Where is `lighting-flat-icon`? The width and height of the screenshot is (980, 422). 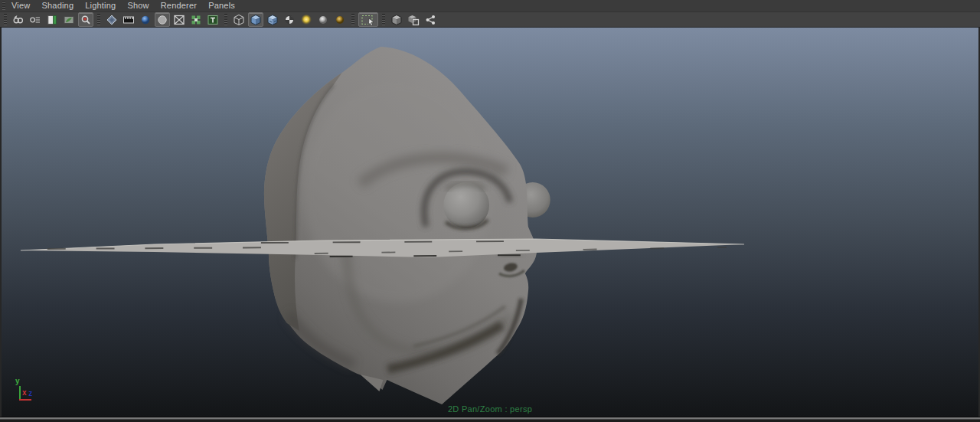 lighting-flat-icon is located at coordinates (340, 20).